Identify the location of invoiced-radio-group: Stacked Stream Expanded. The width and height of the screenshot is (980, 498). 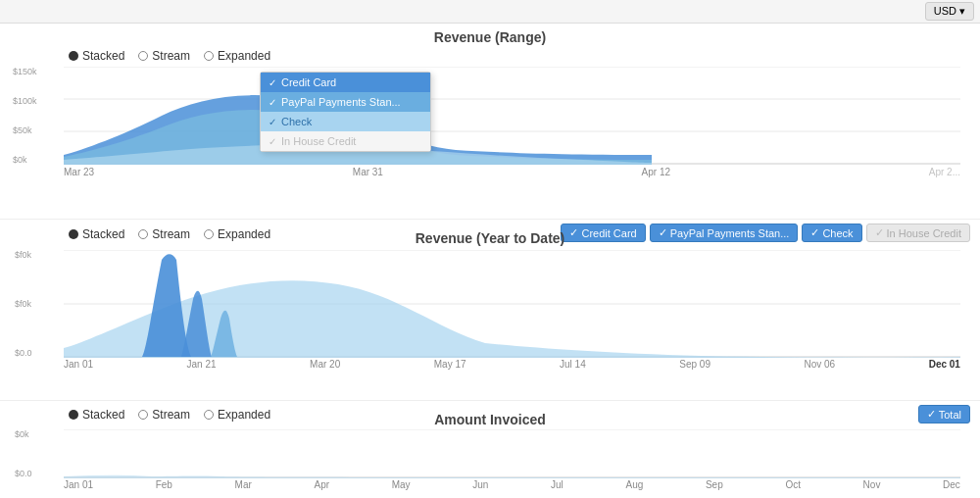
(140, 415).